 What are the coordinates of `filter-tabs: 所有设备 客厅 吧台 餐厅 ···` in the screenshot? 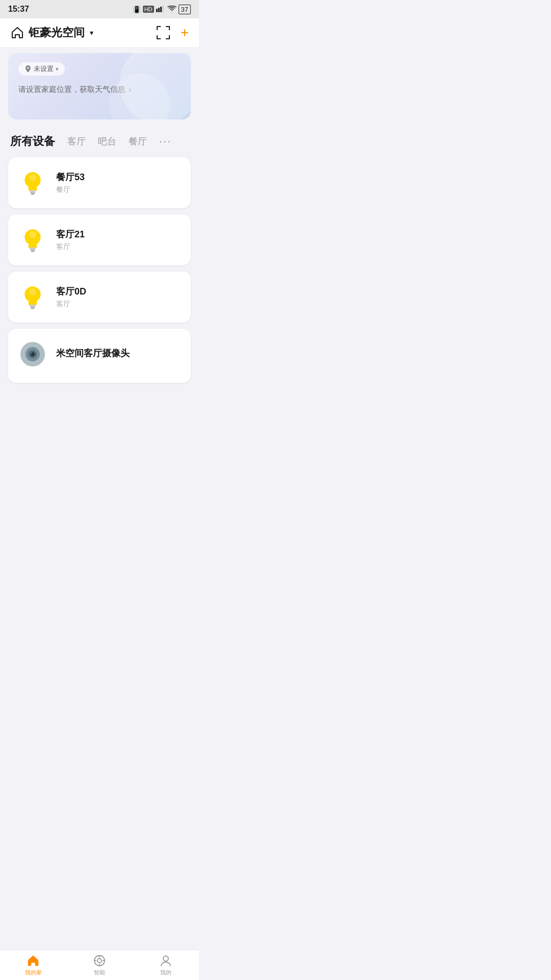 It's located at (99, 139).